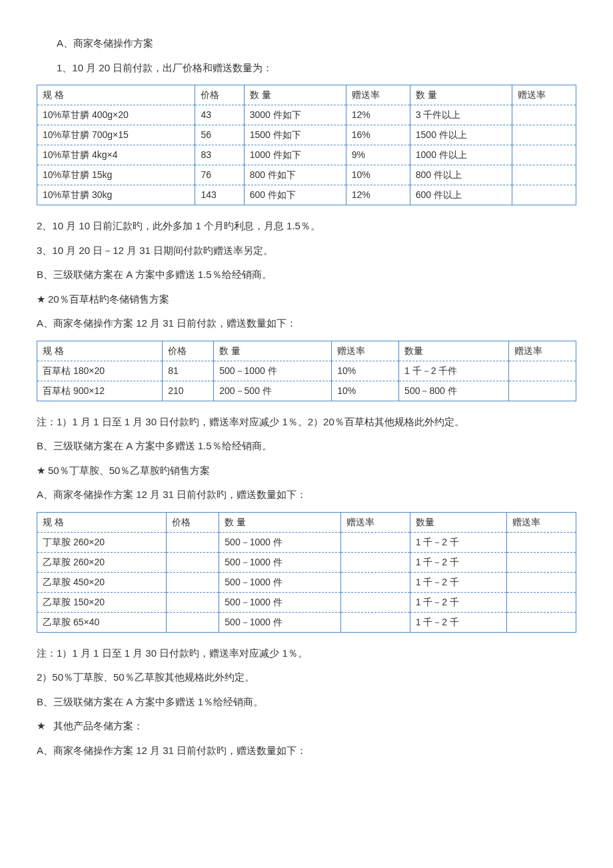  What do you see at coordinates (306, 622) in the screenshot?
I see `table-row: 乙草胺 65×40 500－1000 件 1 千－2 千` at bounding box center [306, 622].